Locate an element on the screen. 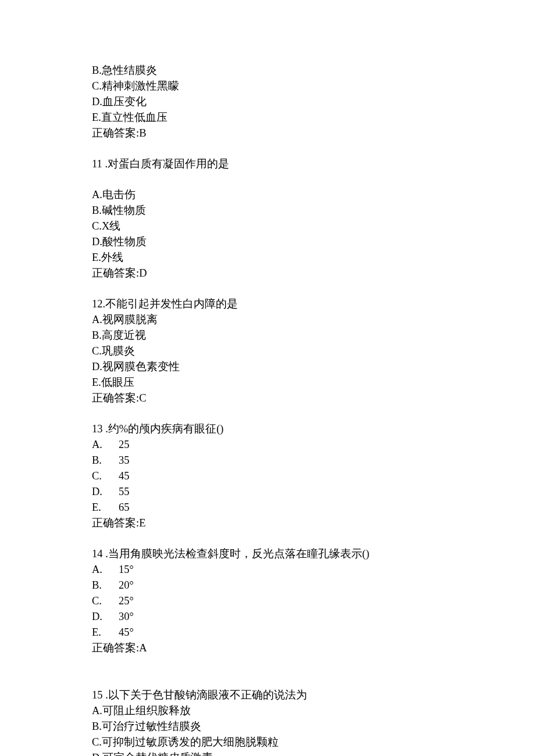  option-e: E.外线 is located at coordinates (313, 258).